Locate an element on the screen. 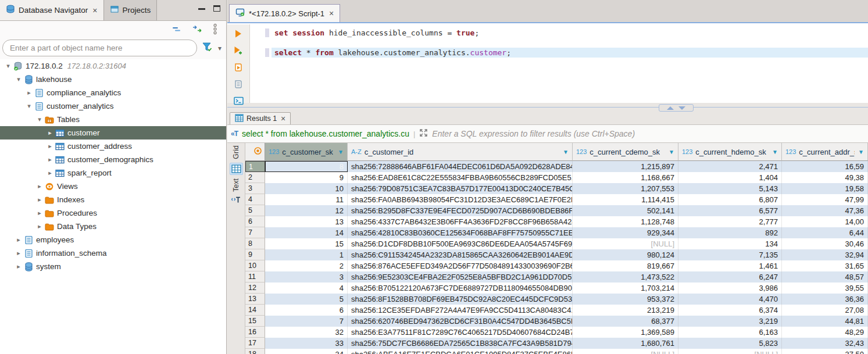 The width and height of the screenshot is (868, 354). splitter-line is located at coordinates (548, 107).